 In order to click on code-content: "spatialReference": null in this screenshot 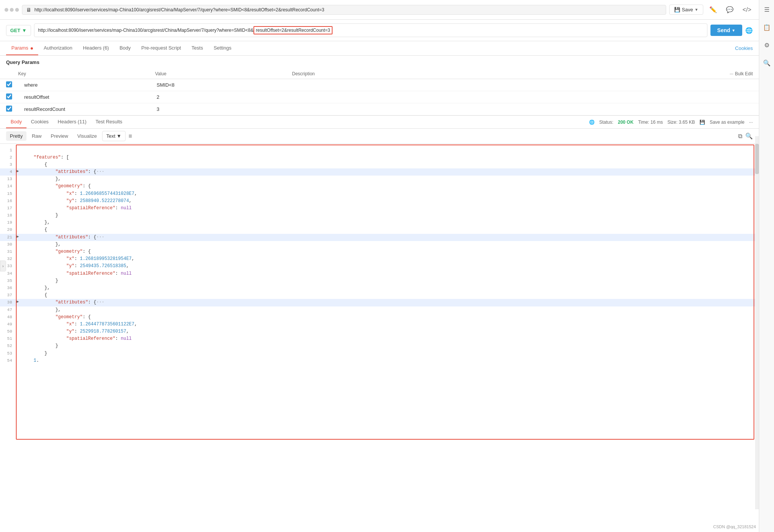, I will do `click(389, 274)`.